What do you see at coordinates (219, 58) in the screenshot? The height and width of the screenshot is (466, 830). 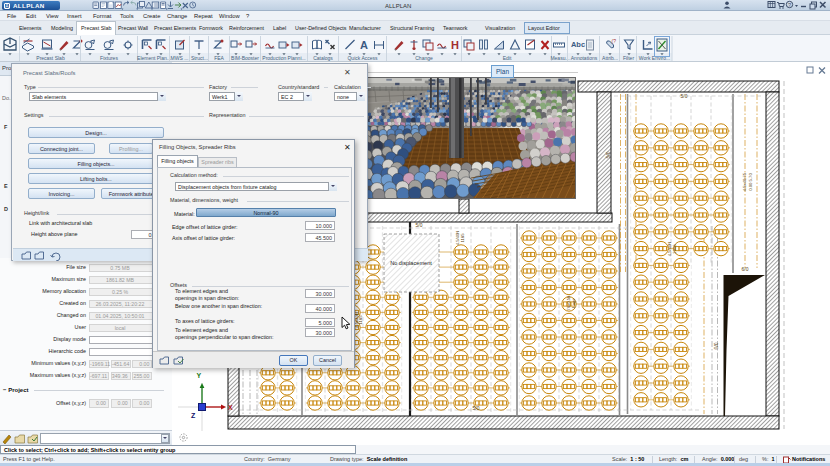 I see `svg-text: FEA` at bounding box center [219, 58].